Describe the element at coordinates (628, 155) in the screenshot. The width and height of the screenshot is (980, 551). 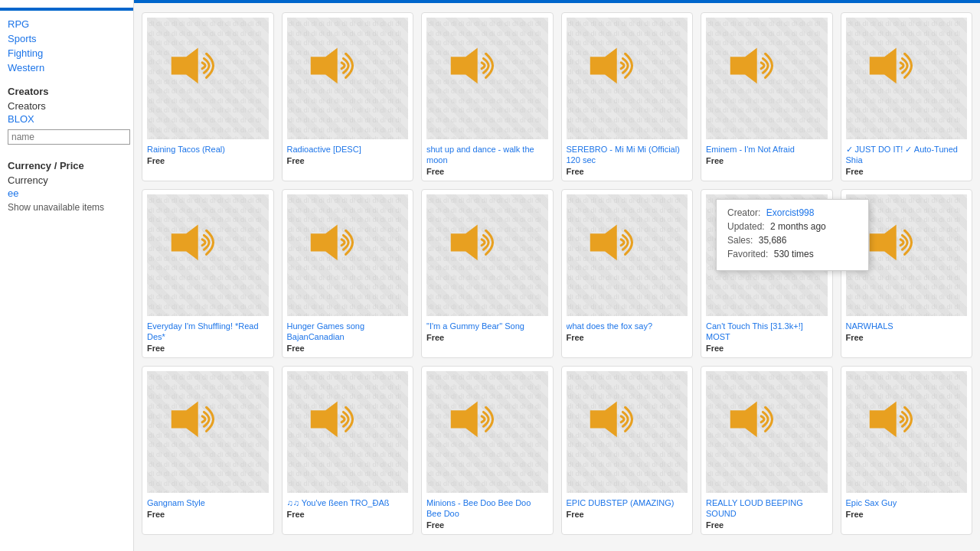
I see `card-title-r1c4: SEREBRO - Mi Mi Mi (Official) 120 sec` at that location.